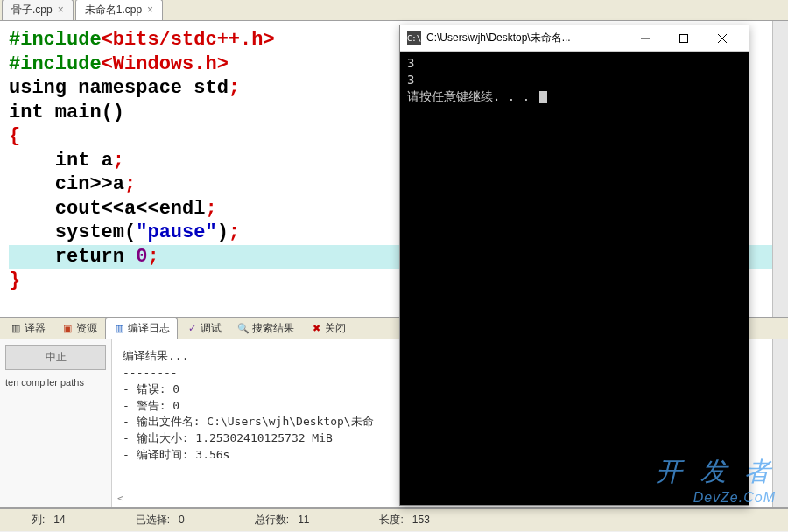 This screenshot has height=532, width=788. I want to click on keyword: return, so click(89, 257).